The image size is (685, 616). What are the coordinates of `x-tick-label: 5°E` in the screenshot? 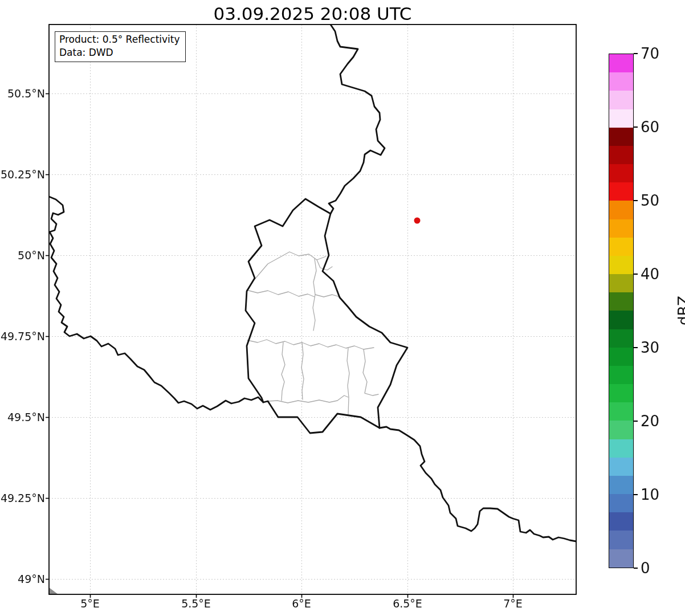 It's located at (90, 603).